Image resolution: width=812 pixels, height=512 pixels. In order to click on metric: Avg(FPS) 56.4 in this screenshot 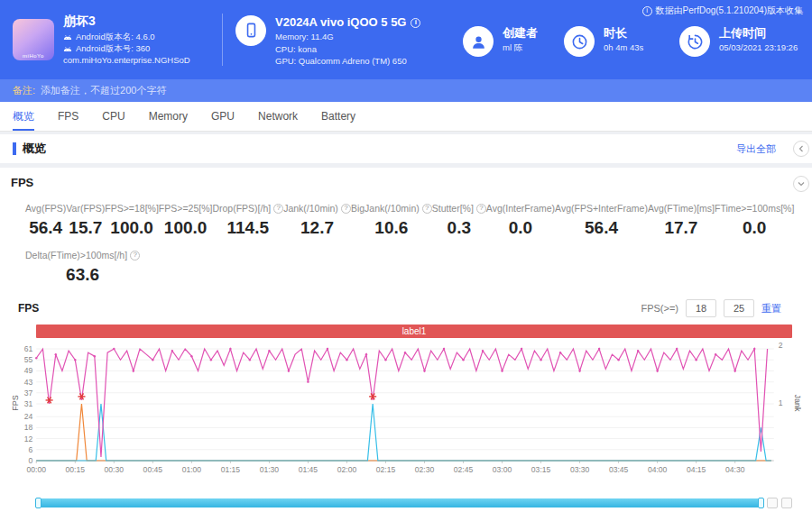, I will do `click(45, 220)`.